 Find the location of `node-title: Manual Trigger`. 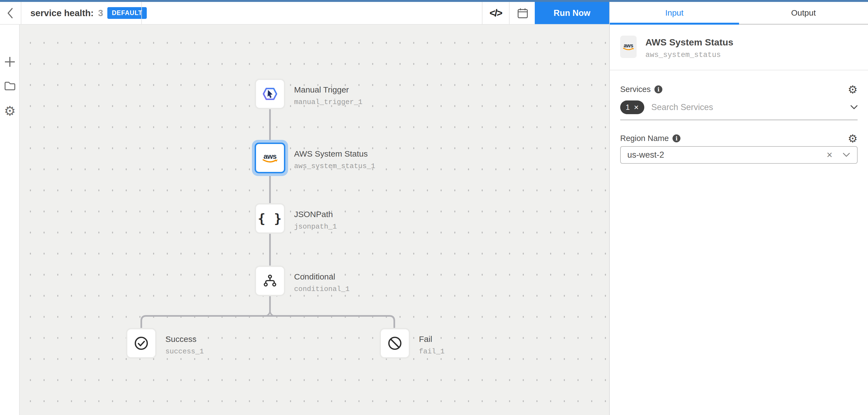

node-title: Manual Trigger is located at coordinates (328, 90).